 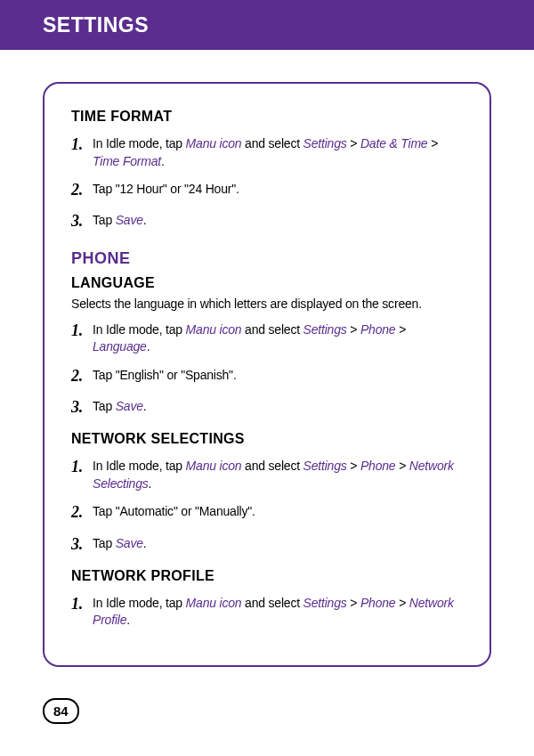 I want to click on step: 2. Tap "Automatic" or "Manually"., so click(x=267, y=513).